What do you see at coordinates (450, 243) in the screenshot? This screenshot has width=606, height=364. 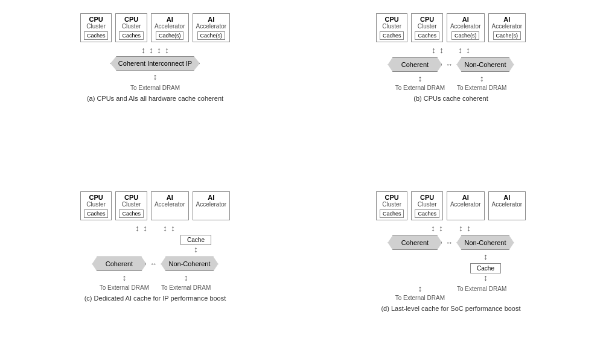 I see `banners-row-d: Coherent ↔ Non-Coherent` at bounding box center [450, 243].